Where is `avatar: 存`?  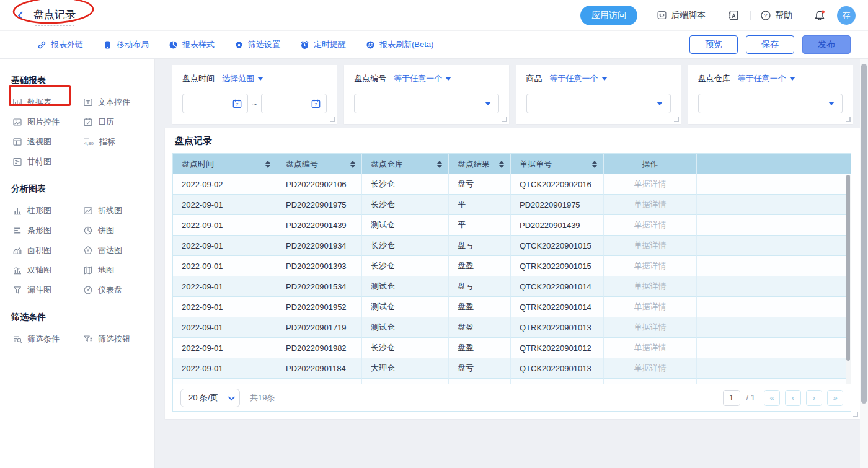 avatar: 存 is located at coordinates (846, 15).